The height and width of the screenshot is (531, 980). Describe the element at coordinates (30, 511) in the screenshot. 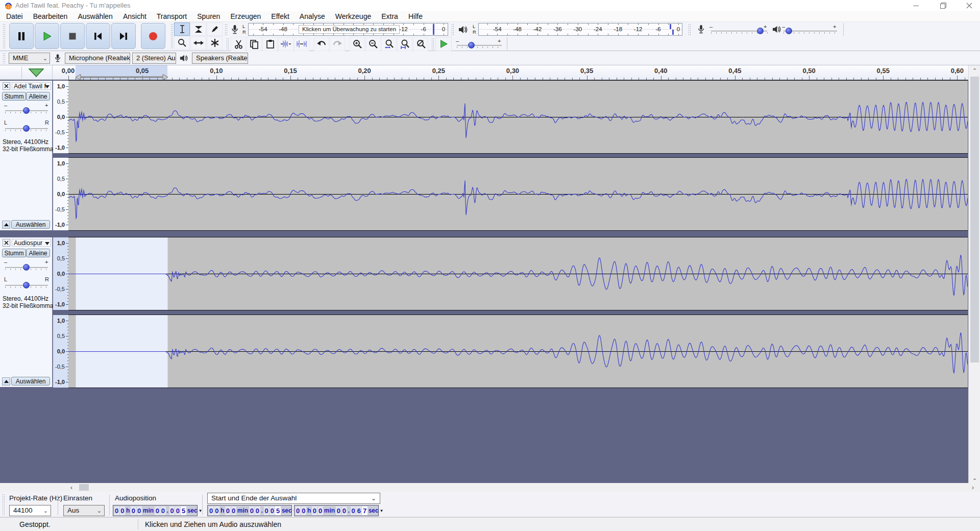

I see `project-rate-select: 44100⌄` at that location.